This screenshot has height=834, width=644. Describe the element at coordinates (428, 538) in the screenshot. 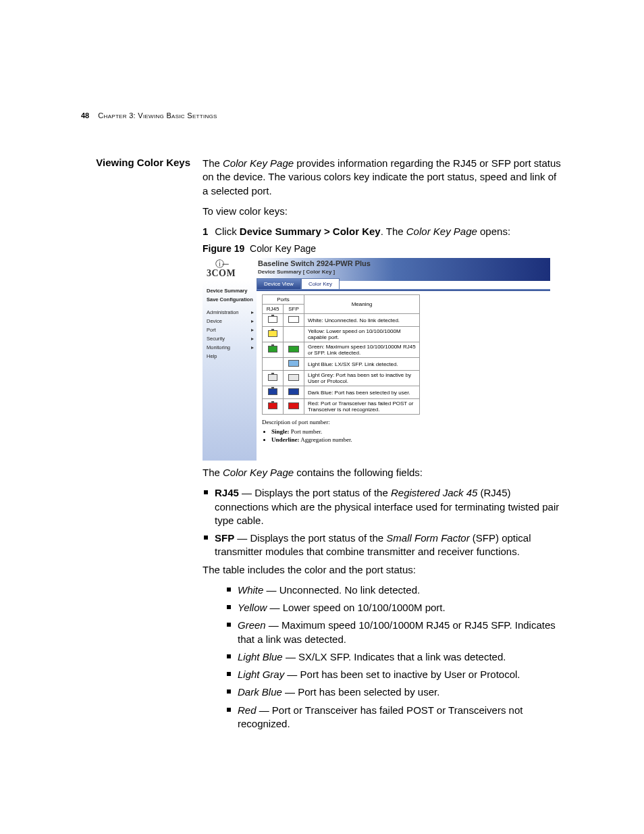

I see `text-em: Small Form Factor` at that location.